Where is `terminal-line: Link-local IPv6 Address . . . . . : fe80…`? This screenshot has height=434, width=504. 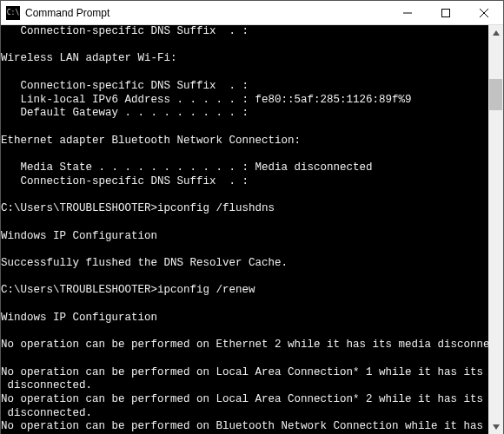
terminal-line: Link-local IPv6 Address . . . . . : fe80… is located at coordinates (245, 101).